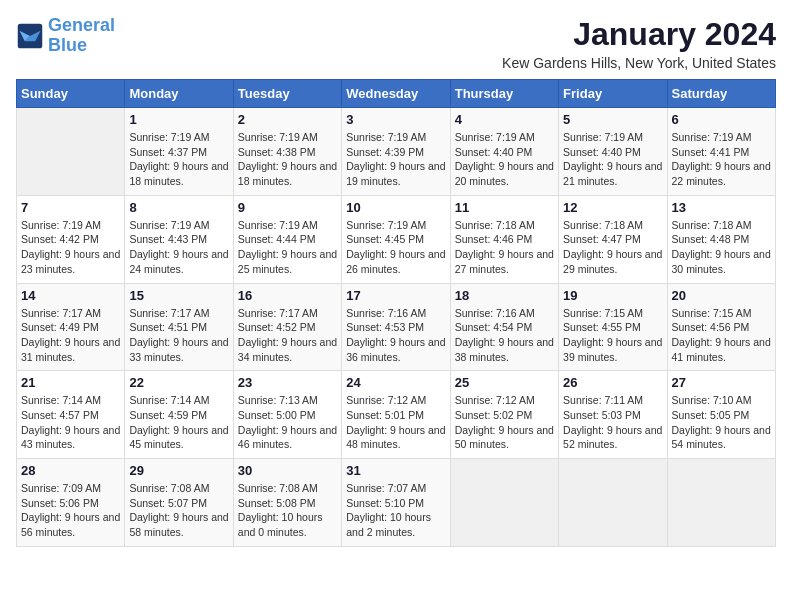 The width and height of the screenshot is (792, 612). Describe the element at coordinates (287, 503) in the screenshot. I see `calendar-cell: 30Sunrise: 7:08 AMSunset: 5:08 PMDayligh…` at that location.